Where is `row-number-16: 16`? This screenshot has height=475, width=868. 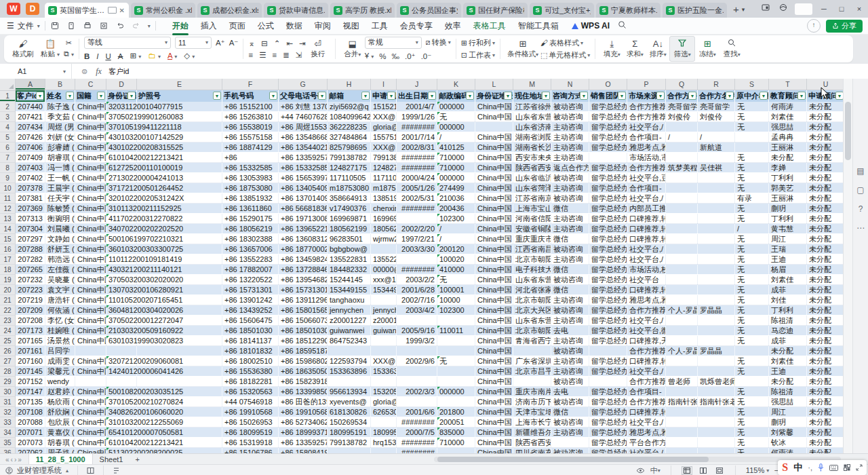
row-number-16: 16 is located at coordinates (8, 250).